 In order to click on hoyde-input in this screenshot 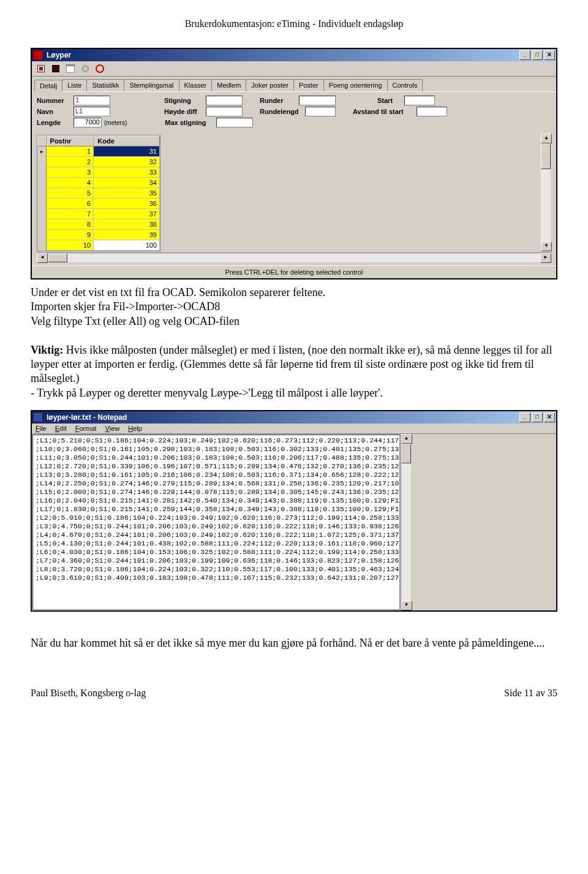, I will do `click(224, 112)`.